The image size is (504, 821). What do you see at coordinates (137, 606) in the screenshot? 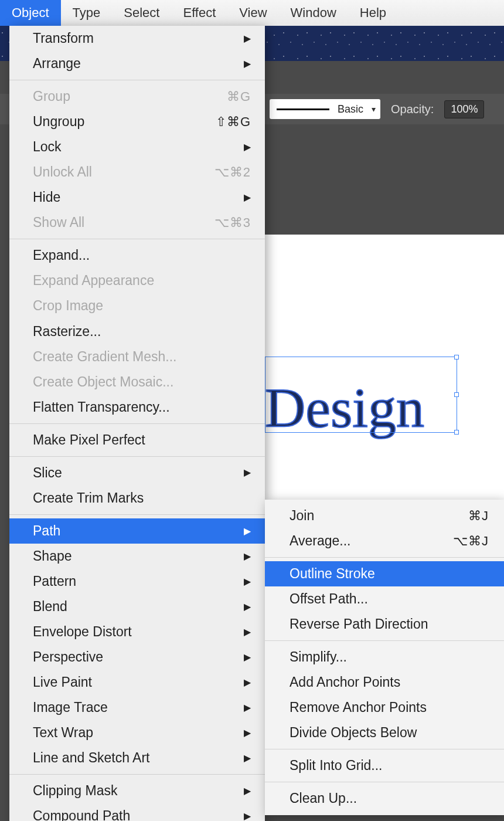
I see `object-menu-item-blend: Blend▶` at bounding box center [137, 606].